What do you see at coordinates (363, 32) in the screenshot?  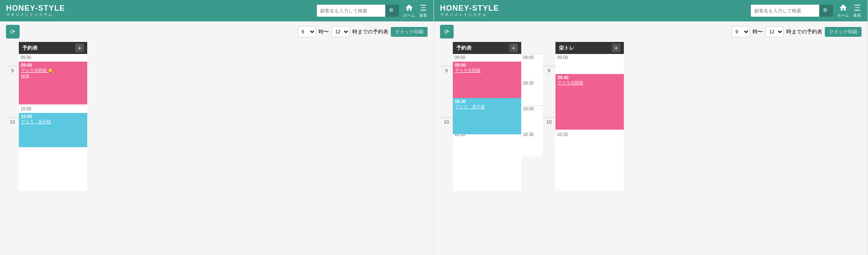 I see `toolbar-right-left: 91011 時〜 121314 時までの予約表 クイック印刷` at bounding box center [363, 32].